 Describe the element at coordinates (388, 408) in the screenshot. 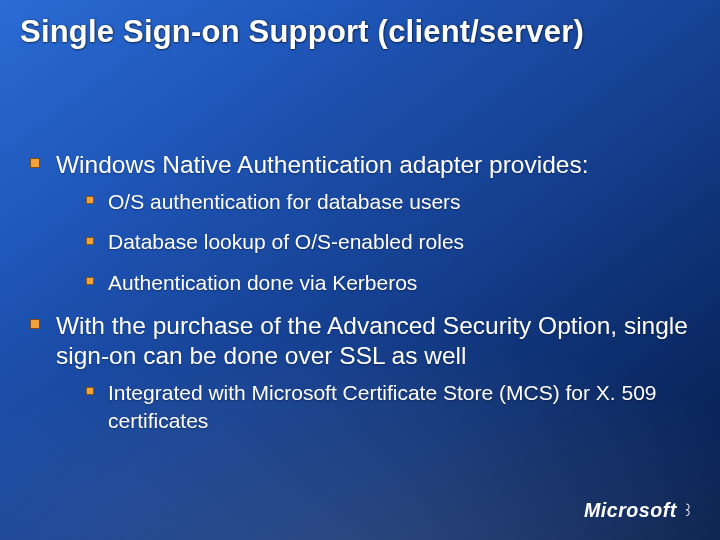

I see `list-item: Integrated with Microsoft Certificate St…` at that location.